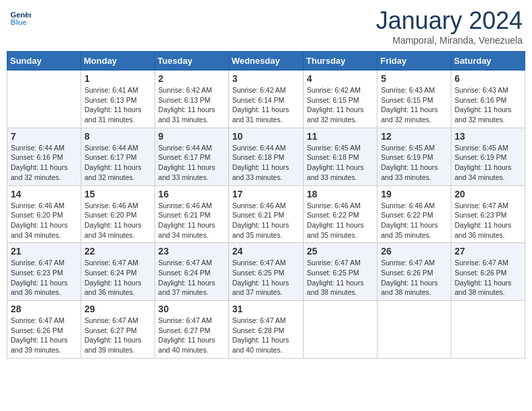 The image size is (532, 411). What do you see at coordinates (414, 251) in the screenshot?
I see `day-number: 26` at bounding box center [414, 251].